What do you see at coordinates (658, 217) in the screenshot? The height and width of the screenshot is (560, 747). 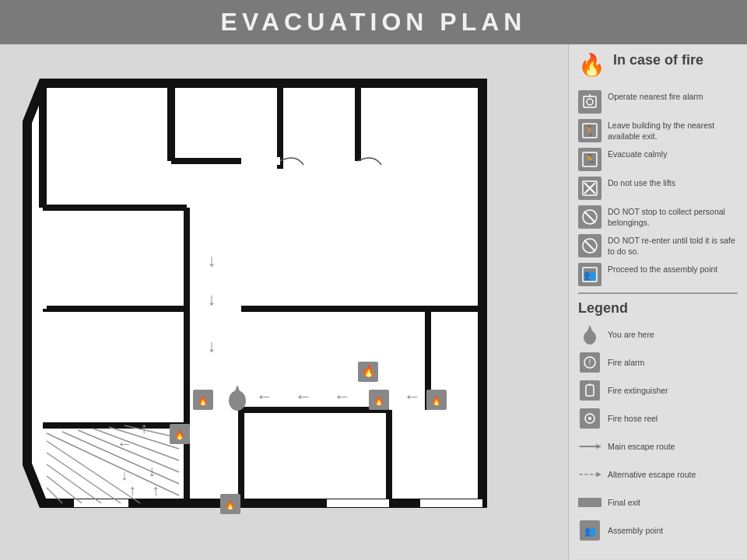 I see `instruction-belongings: DO NOT stop to collect personal belongin…` at bounding box center [658, 217].